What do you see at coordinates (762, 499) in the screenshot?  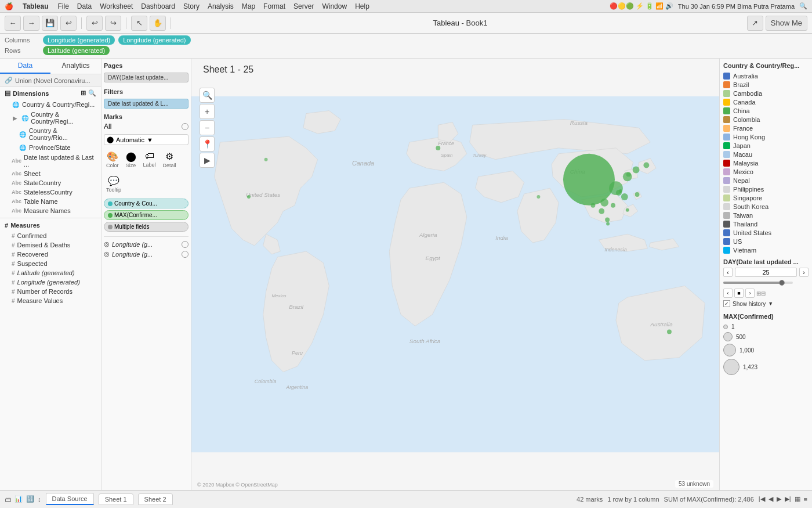 I see `nav-icon1: |◀` at bounding box center [762, 499].